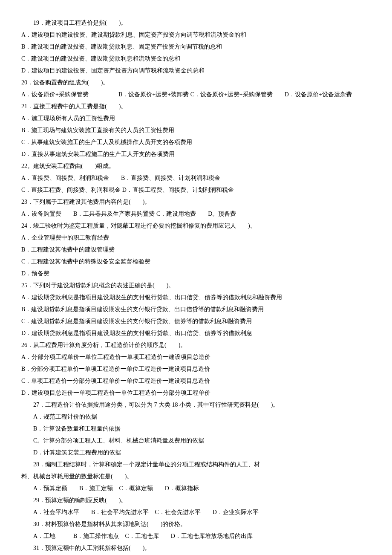  Describe the element at coordinates (196, 477) in the screenshot. I see `text-line: 料、机械台班耗用量的数量标准是( )。` at that location.